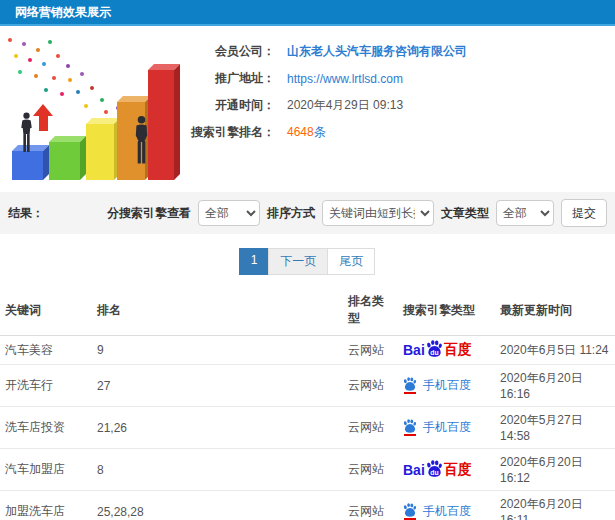 The width and height of the screenshot is (615, 520). I want to click on page-1-button: 1, so click(254, 262).